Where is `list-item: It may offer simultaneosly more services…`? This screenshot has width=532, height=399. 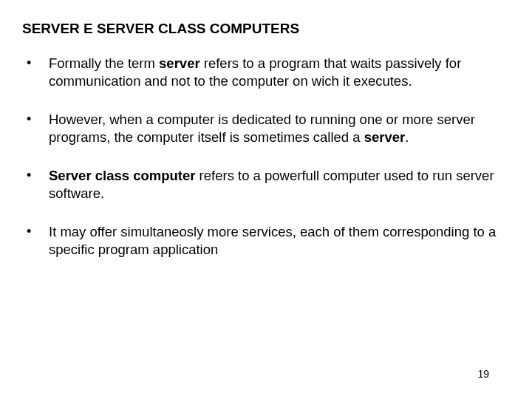
list-item: It may offer simultaneosly more services… is located at coordinates (266, 241).